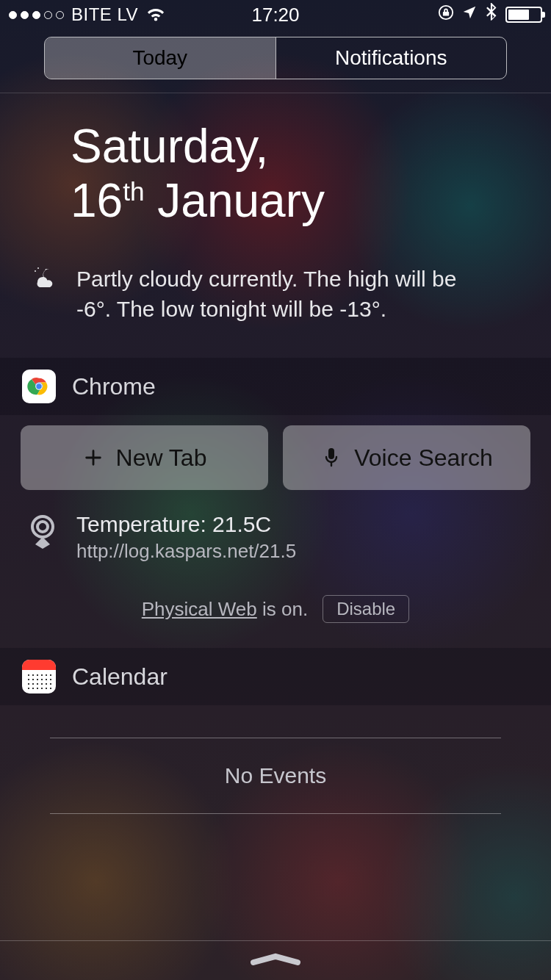 The height and width of the screenshot is (980, 551). What do you see at coordinates (120, 677) in the screenshot?
I see `calendar-widget-title: Calendar` at bounding box center [120, 677].